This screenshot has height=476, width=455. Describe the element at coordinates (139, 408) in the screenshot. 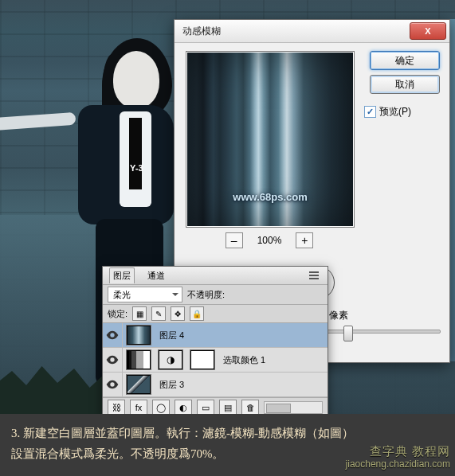

I see `fx-icon: fx` at that location.